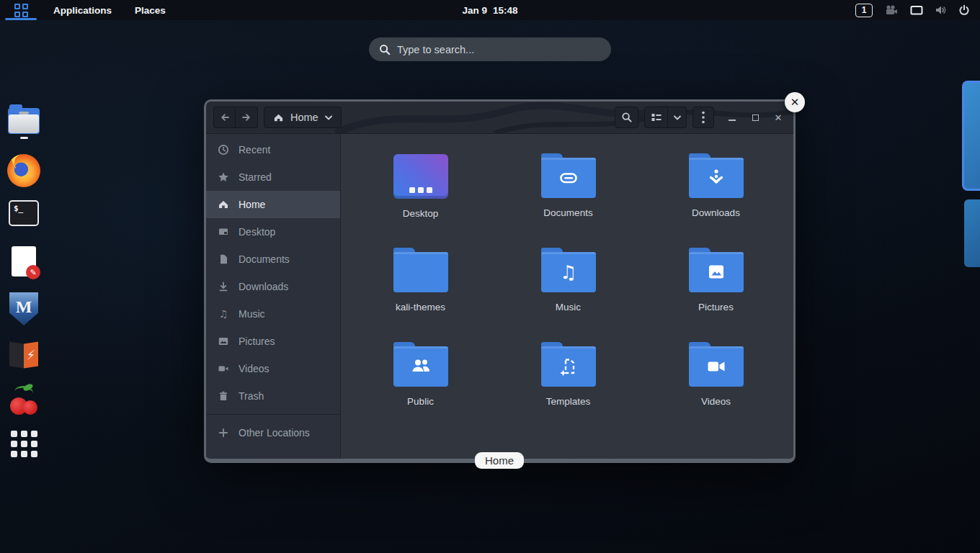  What do you see at coordinates (225, 117) in the screenshot?
I see `back-button` at bounding box center [225, 117].